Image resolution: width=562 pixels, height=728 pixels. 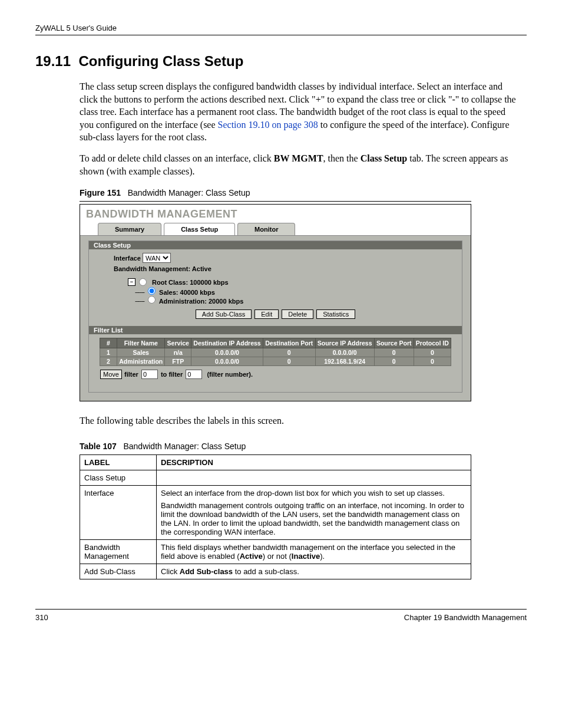 What do you see at coordinates (152, 299) in the screenshot?
I see `tree-admin-radio` at bounding box center [152, 299].